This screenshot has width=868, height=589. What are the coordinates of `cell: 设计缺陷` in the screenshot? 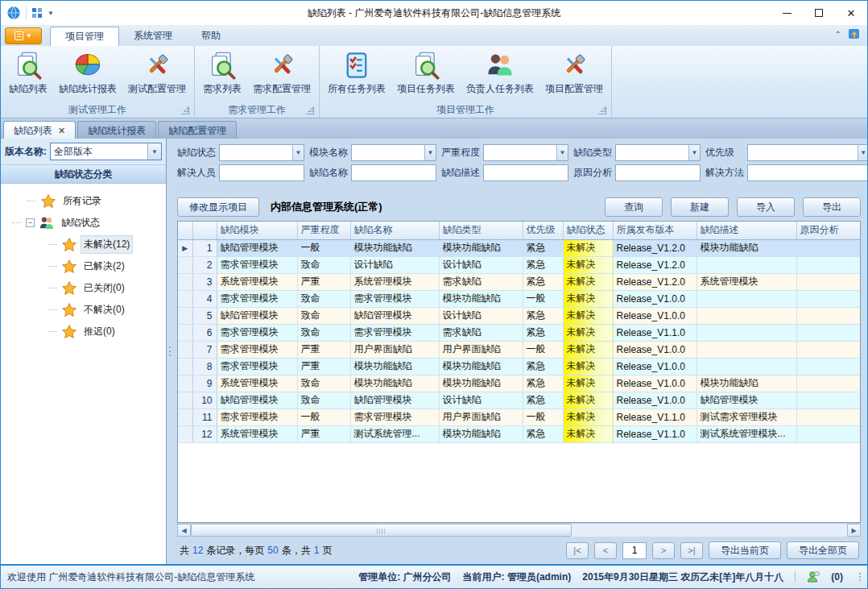 It's located at (395, 264).